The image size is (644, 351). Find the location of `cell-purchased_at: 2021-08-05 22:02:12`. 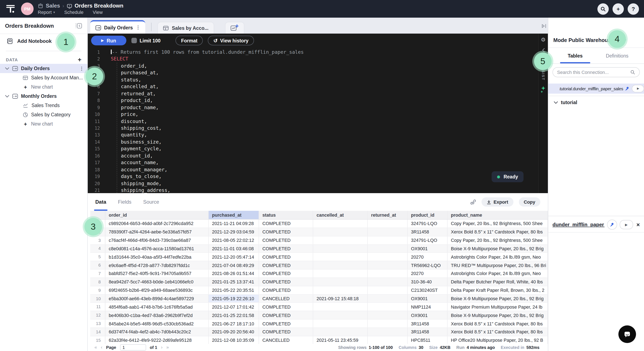

cell-purchased_at: 2021-08-05 22:02:12 is located at coordinates (234, 240).